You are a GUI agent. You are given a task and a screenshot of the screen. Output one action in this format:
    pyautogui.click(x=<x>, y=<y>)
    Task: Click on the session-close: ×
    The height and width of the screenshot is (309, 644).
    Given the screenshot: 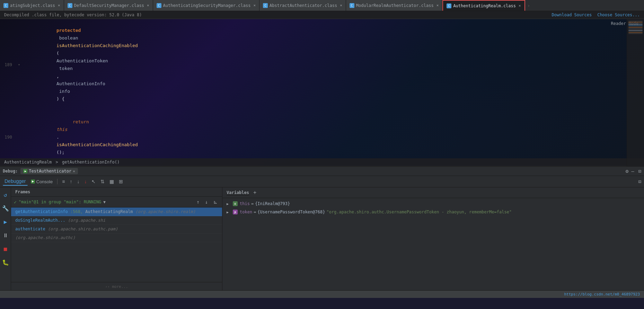 What is the action you would take?
    pyautogui.click(x=74, y=171)
    